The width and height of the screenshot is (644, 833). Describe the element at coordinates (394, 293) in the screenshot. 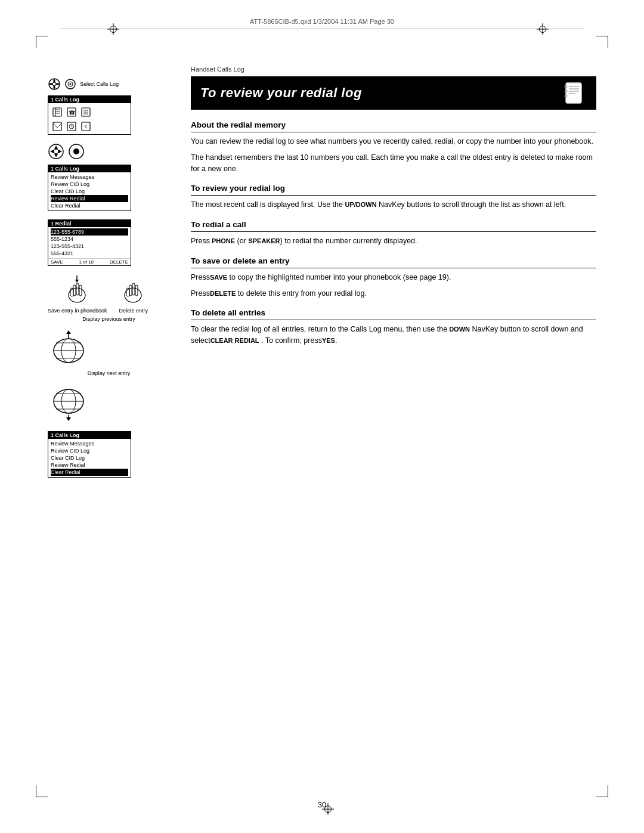

I see `save-para-2: PressDELETE to delete this entry from yo…` at that location.